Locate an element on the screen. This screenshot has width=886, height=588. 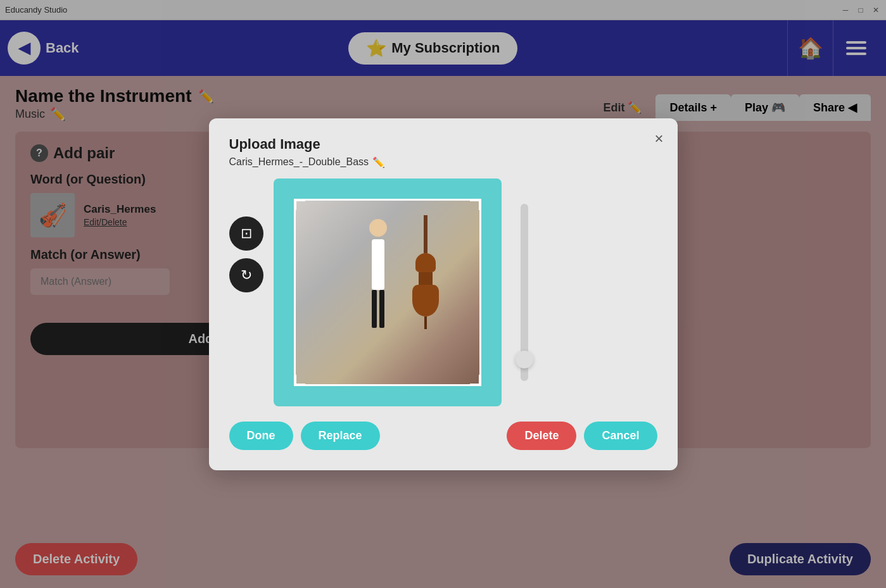
rotate-tool-button: ↻ is located at coordinates (246, 275).